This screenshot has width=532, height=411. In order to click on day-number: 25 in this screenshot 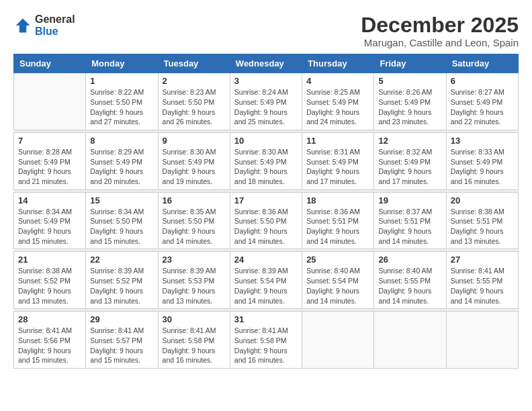, I will do `click(338, 259)`.